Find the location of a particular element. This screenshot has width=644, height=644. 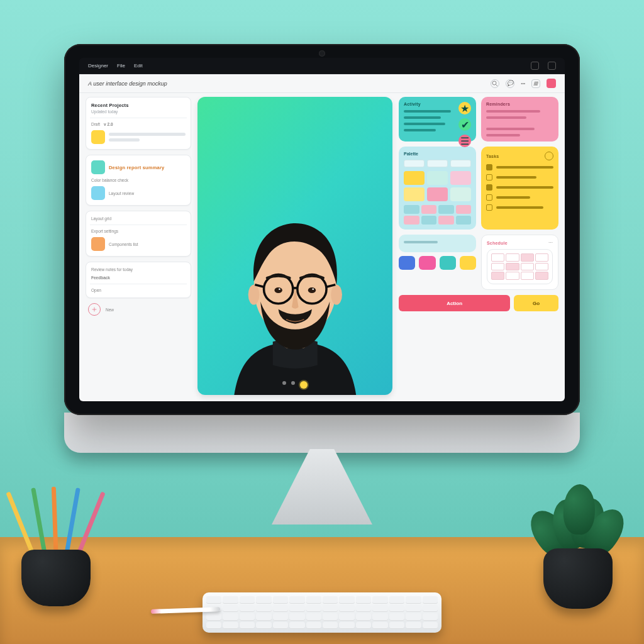

os-menu-file: File is located at coordinates (121, 65).